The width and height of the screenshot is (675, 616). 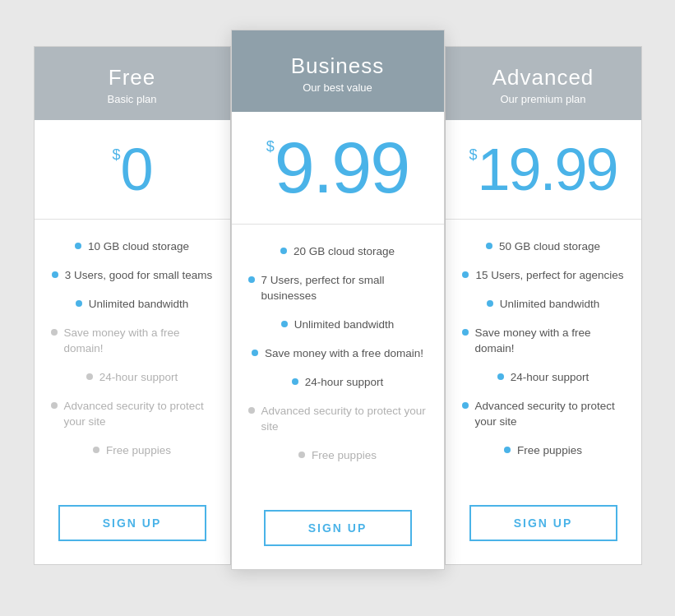 I want to click on feature-text-business-4: 24-hour support, so click(x=344, y=383).